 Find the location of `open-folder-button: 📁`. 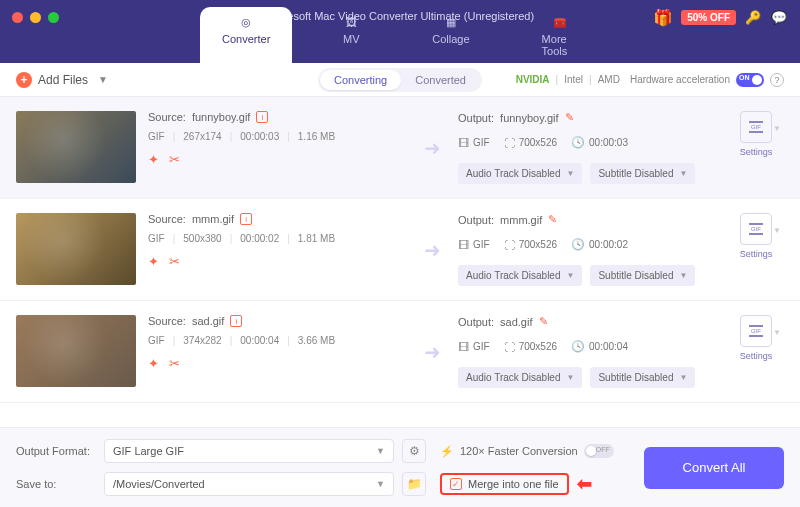

open-folder-button: 📁 is located at coordinates (414, 484).